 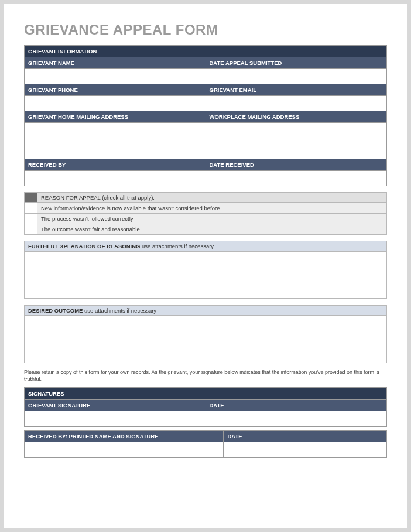 I want to click on label-grievant-signature: GRIEVANT SIGNATURE, so click(x=115, y=406).